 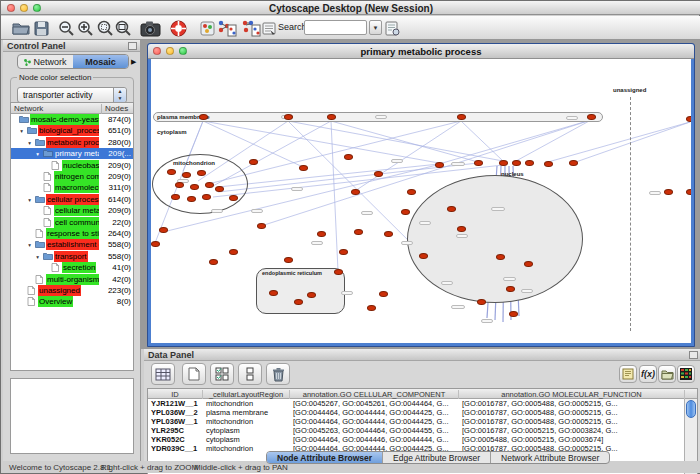 I want to click on new-attribute-icon, so click(x=194, y=374).